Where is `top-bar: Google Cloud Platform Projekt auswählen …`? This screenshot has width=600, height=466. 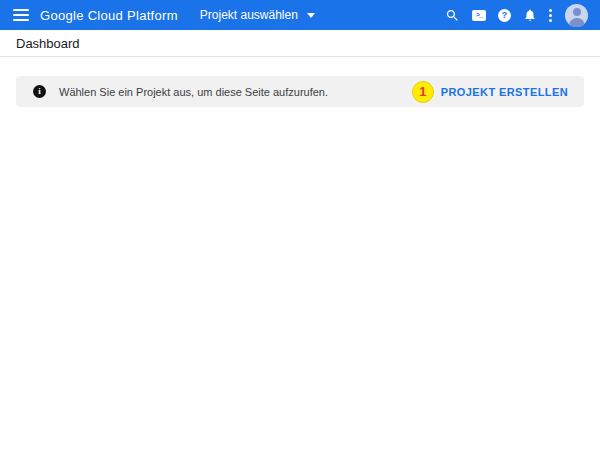
top-bar: Google Cloud Platform Projekt auswählen … is located at coordinates (300, 15).